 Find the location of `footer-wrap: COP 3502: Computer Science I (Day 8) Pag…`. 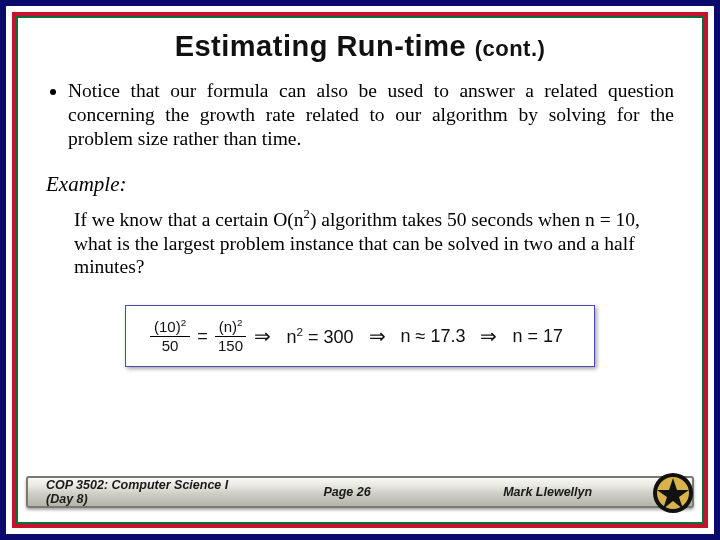

footer-wrap: COP 3502: Computer Science I (Day 8) Pag… is located at coordinates (360, 499).